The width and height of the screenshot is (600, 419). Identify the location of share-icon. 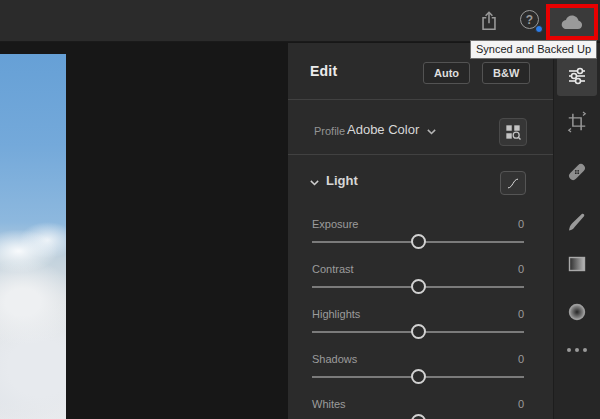
(489, 21).